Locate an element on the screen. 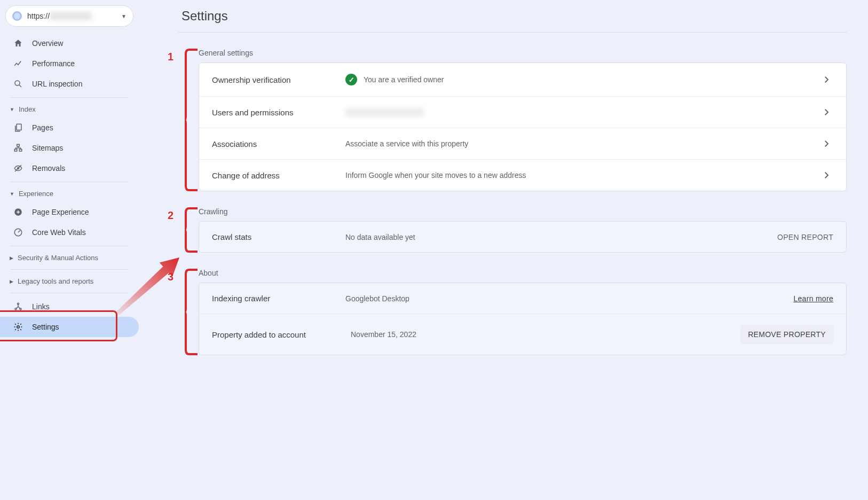 The width and height of the screenshot is (868, 500). nav-section-label: Legacy tools and reports is located at coordinates (56, 281).